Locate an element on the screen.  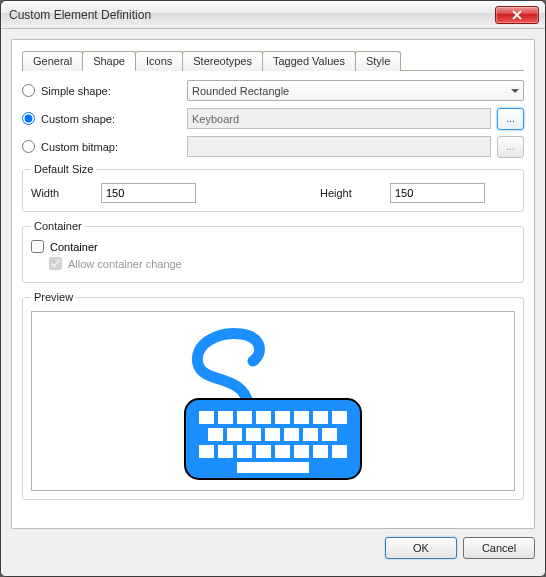
container-legend: Container is located at coordinates (58, 226).